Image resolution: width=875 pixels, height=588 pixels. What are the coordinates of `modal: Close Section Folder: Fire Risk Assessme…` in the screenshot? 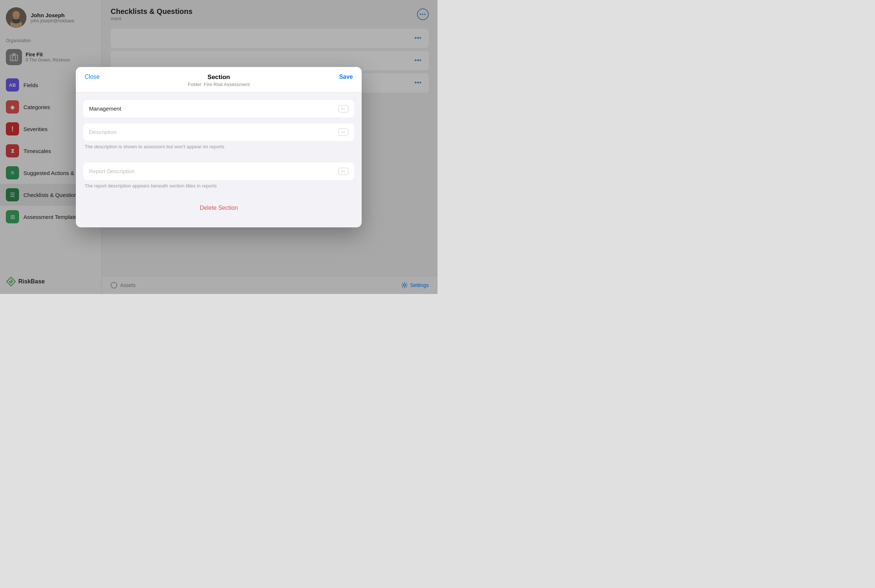 It's located at (219, 147).